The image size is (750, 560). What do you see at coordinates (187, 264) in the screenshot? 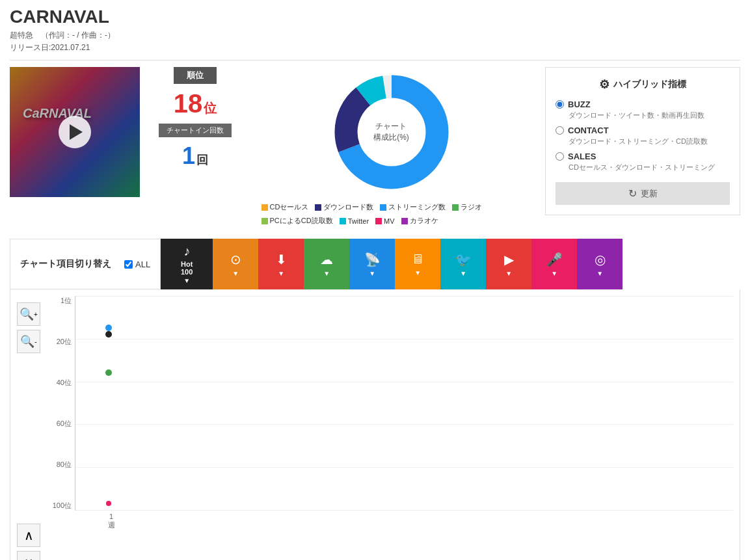
I see `chart-tab-0: ♪ Hot100 ▼` at bounding box center [187, 264].